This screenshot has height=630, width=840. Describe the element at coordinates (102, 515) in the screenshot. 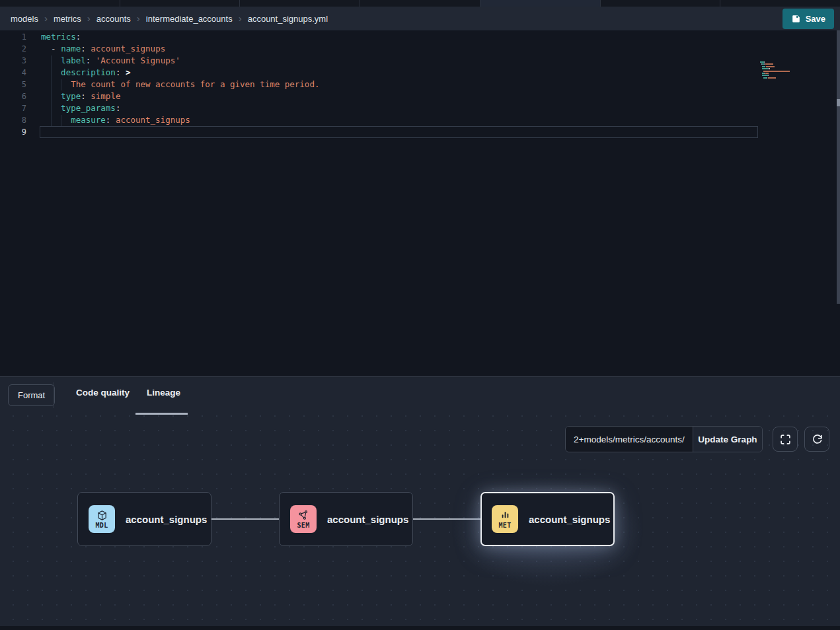

I see `model-cube-icon` at that location.